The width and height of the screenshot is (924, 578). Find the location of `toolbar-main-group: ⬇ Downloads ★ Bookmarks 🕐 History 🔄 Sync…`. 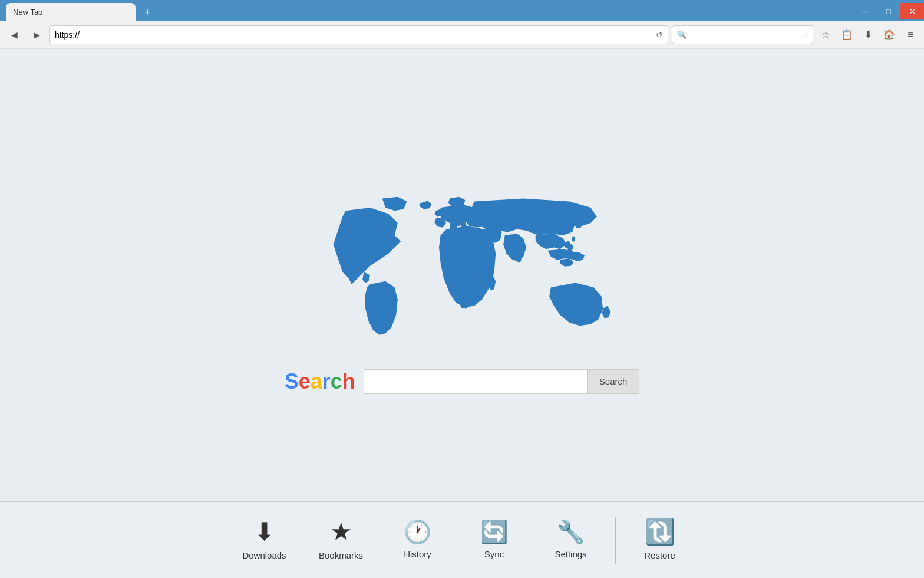

toolbar-main-group: ⬇ Downloads ★ Bookmarks 🕐 History 🔄 Sync… is located at coordinates (418, 540).